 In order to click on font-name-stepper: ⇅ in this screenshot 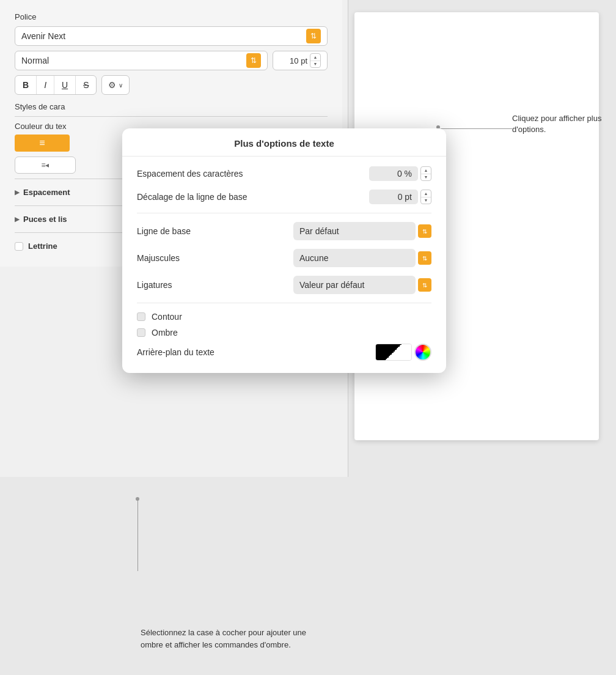, I will do `click(314, 36)`.